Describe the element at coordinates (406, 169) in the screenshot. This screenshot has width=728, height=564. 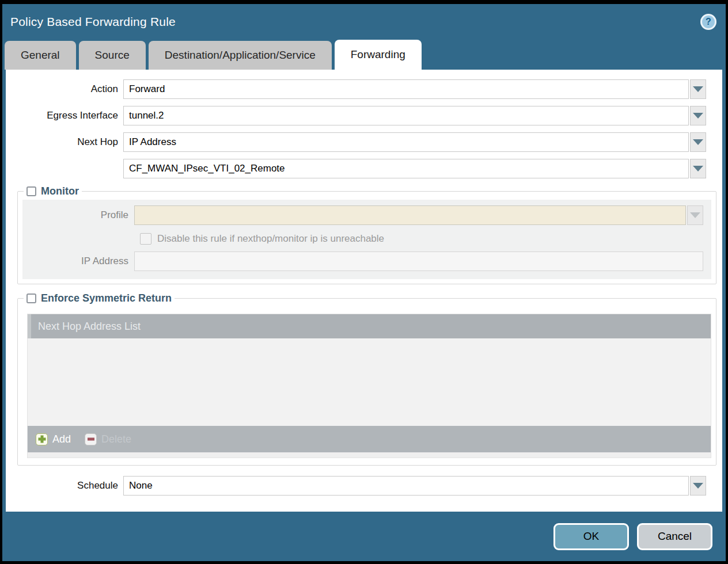
I see `next-hop-address-input: CF_MWAN_IPsec_VTI_02_Remote` at that location.